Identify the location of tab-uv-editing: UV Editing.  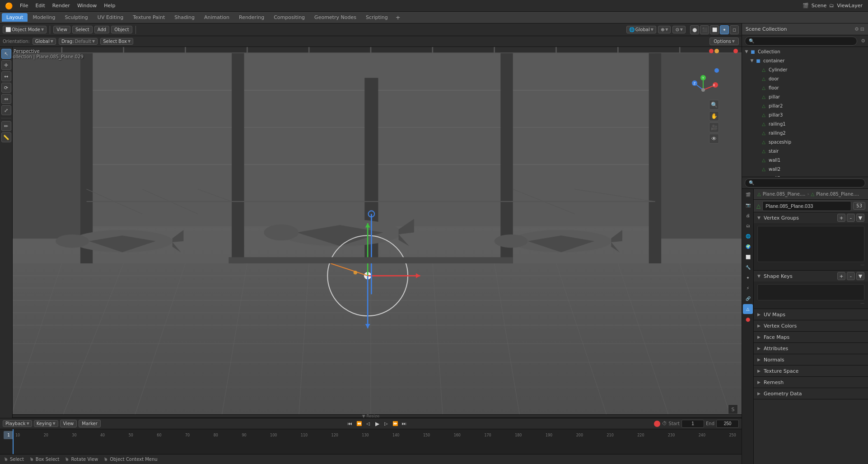
(110, 17).